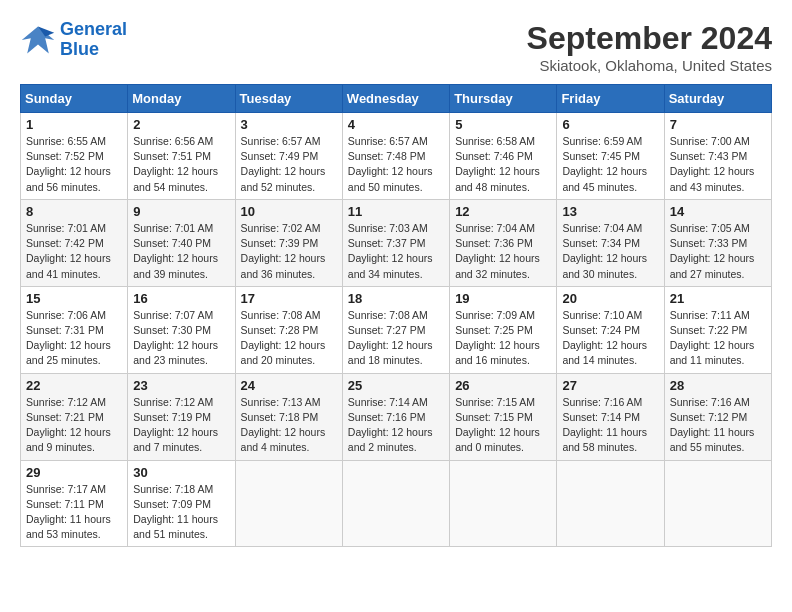  What do you see at coordinates (504, 242) in the screenshot?
I see `day-cell: 12Sunrise: 7:04 AM Sunset: 7:36 PM Dayli…` at bounding box center [504, 242].